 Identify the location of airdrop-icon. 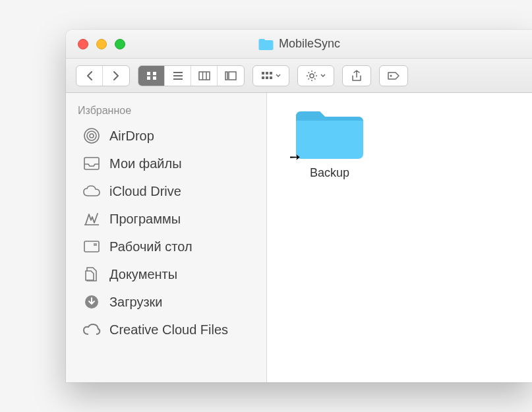
(92, 136).